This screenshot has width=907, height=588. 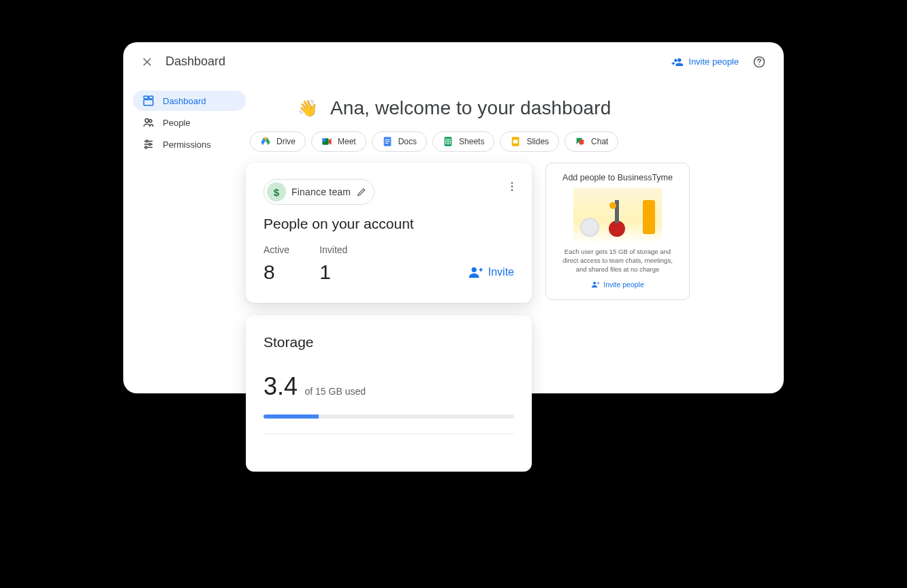 I want to click on sidebar-item-label: People, so click(x=176, y=122).